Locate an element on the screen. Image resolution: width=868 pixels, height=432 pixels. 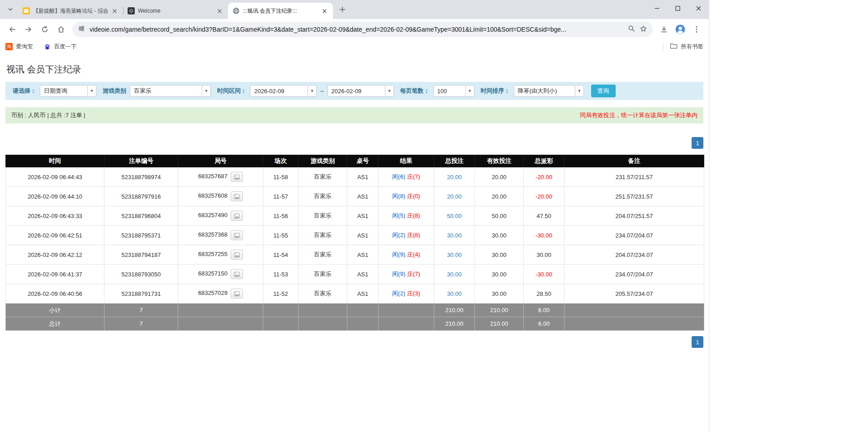
subtotal-label: 小计 is located at coordinates (55, 310).